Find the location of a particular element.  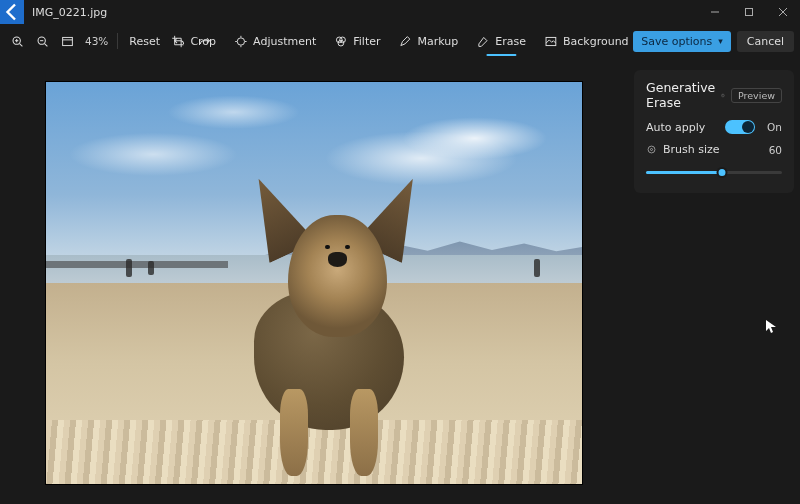

zoom-out-button is located at coordinates (42, 41).